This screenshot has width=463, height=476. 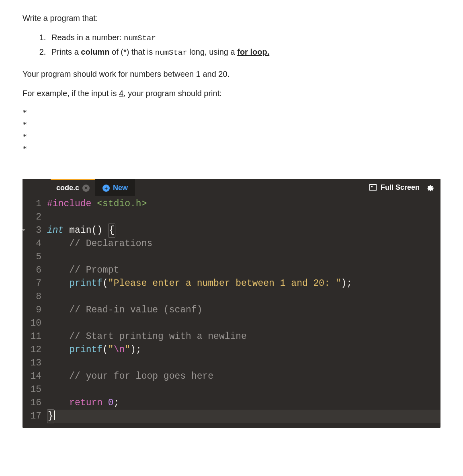 I want to click on new-tab-button: + New, so click(x=115, y=187).